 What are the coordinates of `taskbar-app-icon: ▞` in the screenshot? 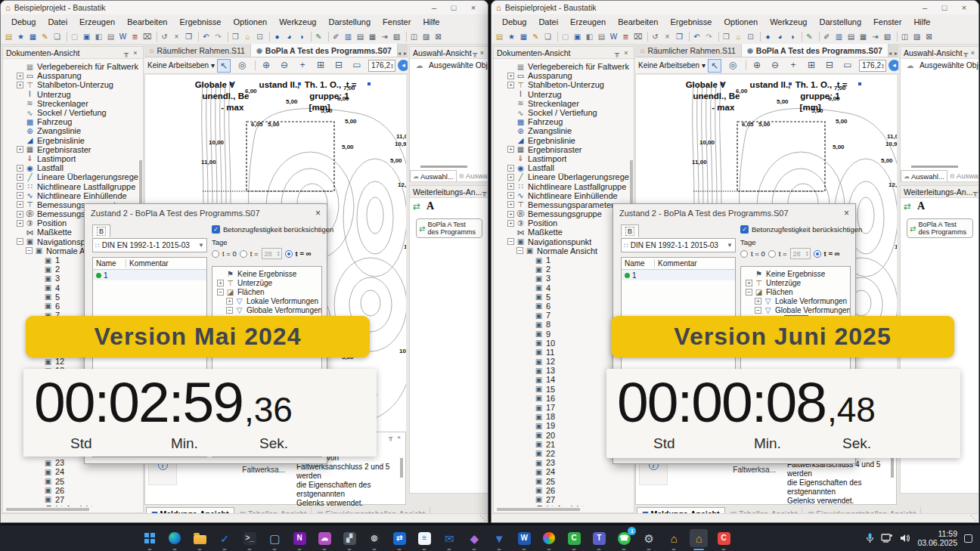 It's located at (349, 538).